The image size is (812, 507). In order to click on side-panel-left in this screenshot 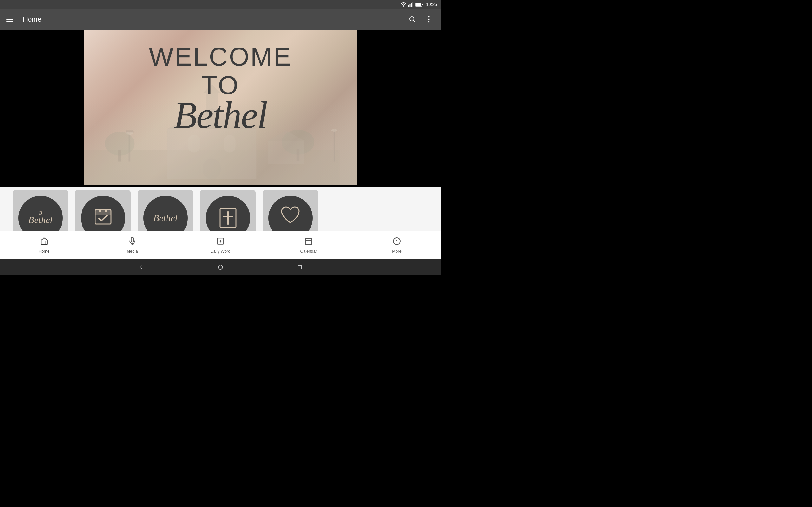, I will do `click(42, 107)`.